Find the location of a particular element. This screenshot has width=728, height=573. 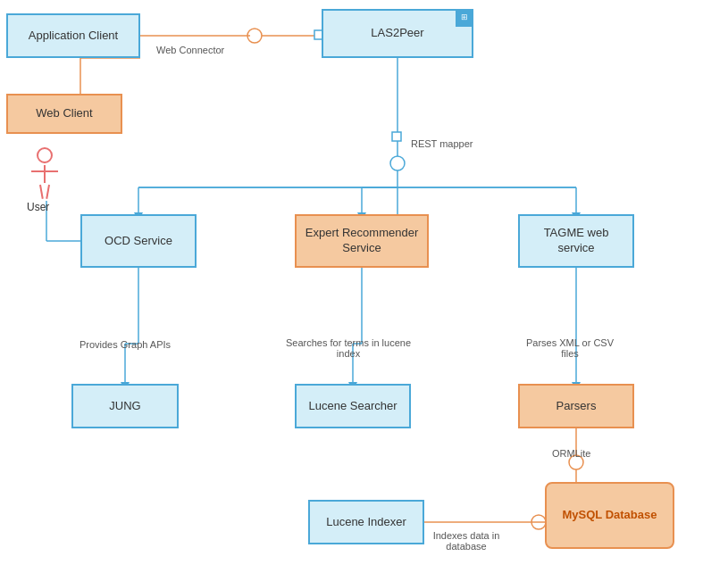

las2peer-label: LAS2Peer is located at coordinates (397, 34).